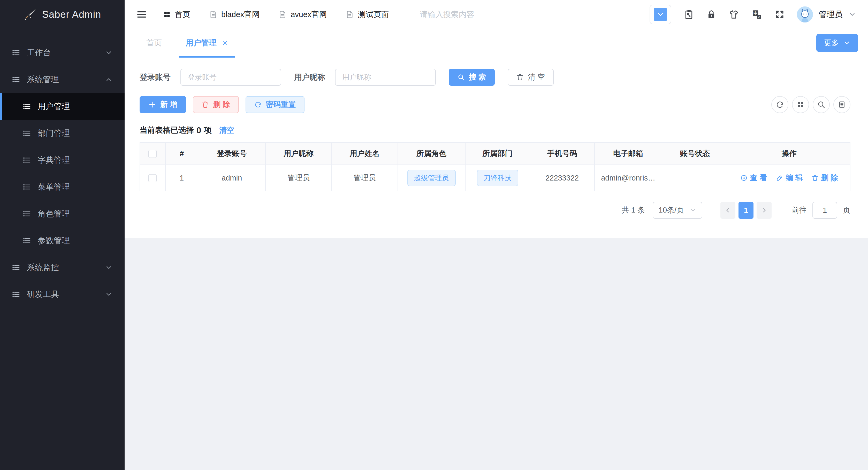  What do you see at coordinates (365, 178) in the screenshot?
I see `cell-name: 管理员` at bounding box center [365, 178].